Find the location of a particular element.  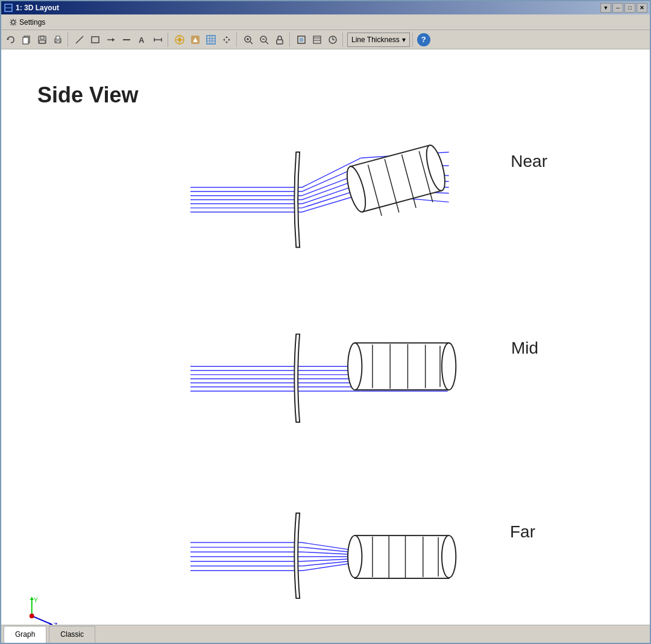

settings-menu-icon is located at coordinates (13, 22).